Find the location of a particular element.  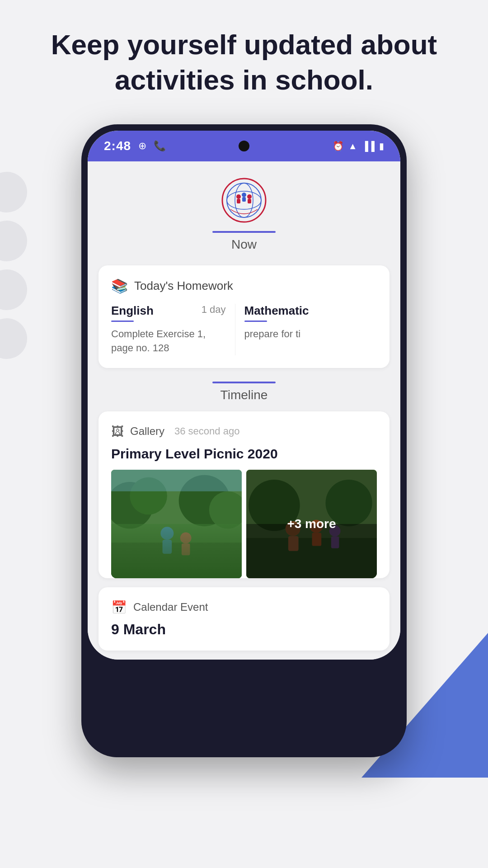

subject-name-english: English is located at coordinates (132, 311).